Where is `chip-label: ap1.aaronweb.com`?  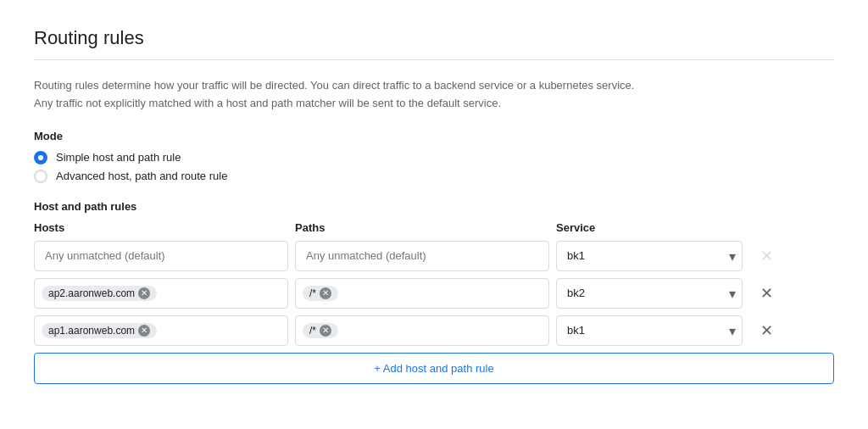
chip-label: ap1.aaronweb.com is located at coordinates (92, 331).